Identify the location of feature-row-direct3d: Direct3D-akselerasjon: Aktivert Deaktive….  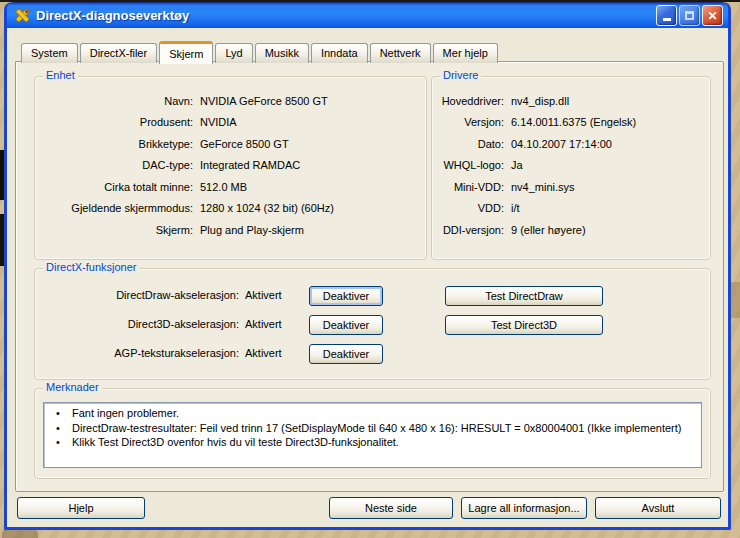
(372, 325).